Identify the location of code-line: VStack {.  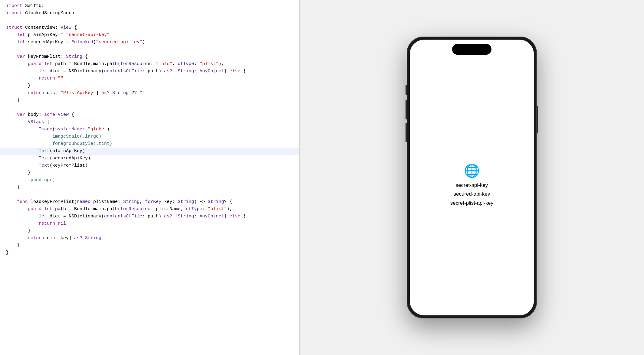
(150, 122).